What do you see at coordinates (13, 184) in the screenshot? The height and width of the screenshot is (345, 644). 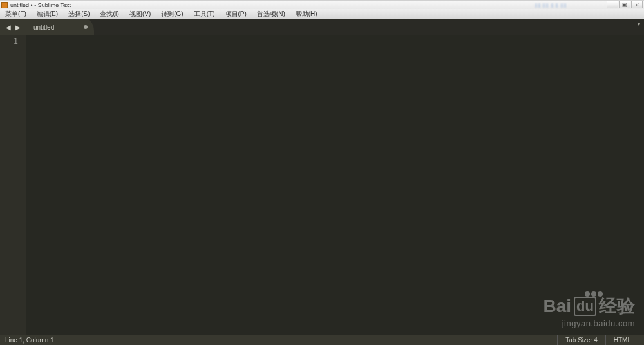 I see `gutter: 1` at bounding box center [13, 184].